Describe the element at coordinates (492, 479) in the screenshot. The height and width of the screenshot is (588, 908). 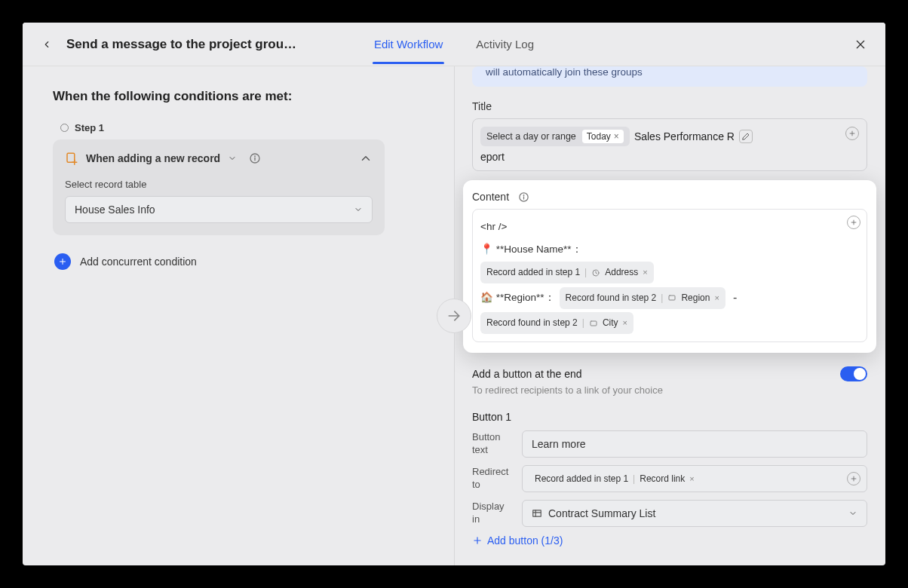
I see `redirect-label: Redirect to` at that location.